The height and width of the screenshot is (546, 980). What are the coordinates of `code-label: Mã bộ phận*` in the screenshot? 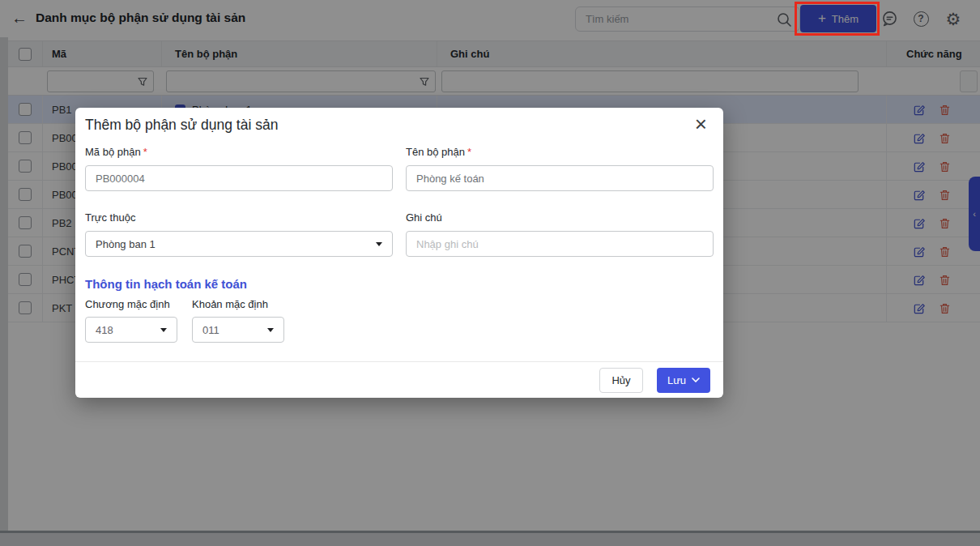 It's located at (117, 152).